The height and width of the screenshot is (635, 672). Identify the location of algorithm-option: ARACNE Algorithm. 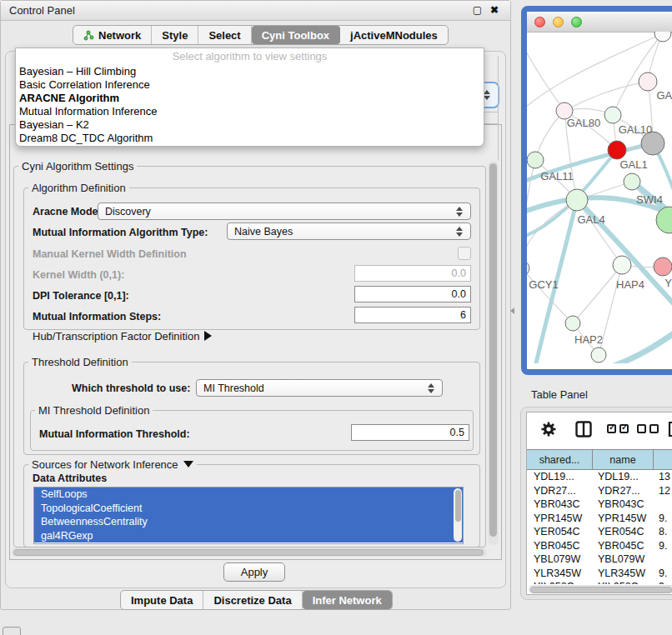
(250, 98).